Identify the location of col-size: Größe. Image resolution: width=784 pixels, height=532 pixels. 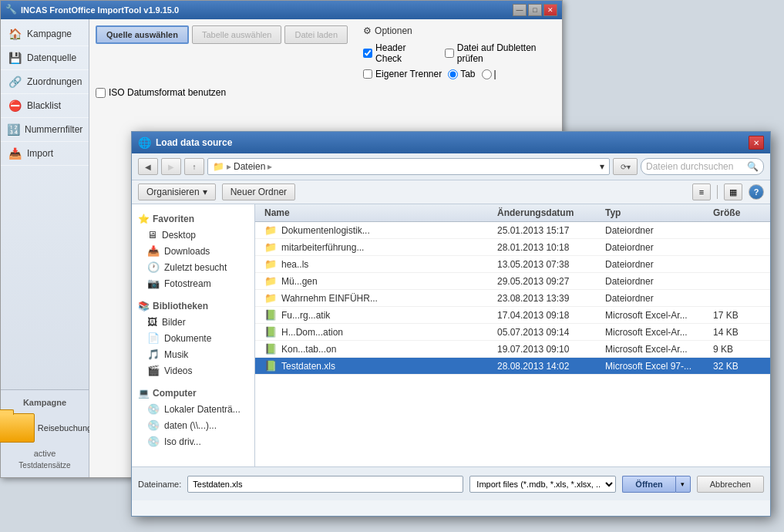
(737, 213).